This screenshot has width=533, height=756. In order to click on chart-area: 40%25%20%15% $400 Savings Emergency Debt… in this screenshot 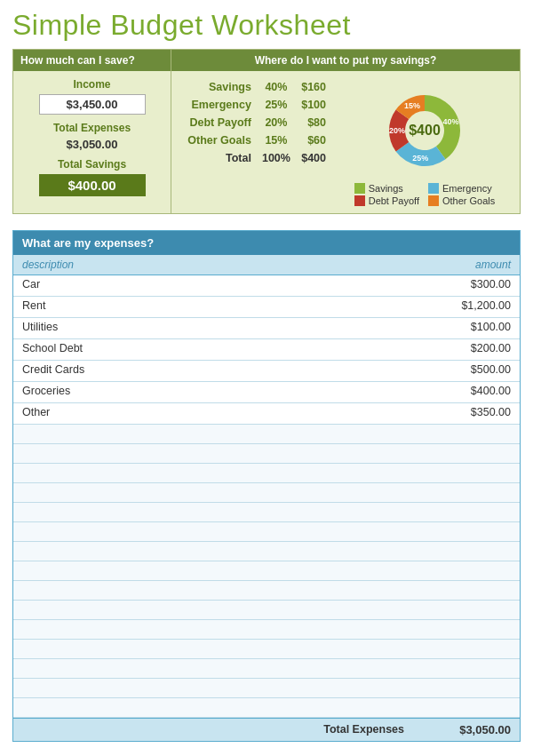, I will do `click(425, 142)`.